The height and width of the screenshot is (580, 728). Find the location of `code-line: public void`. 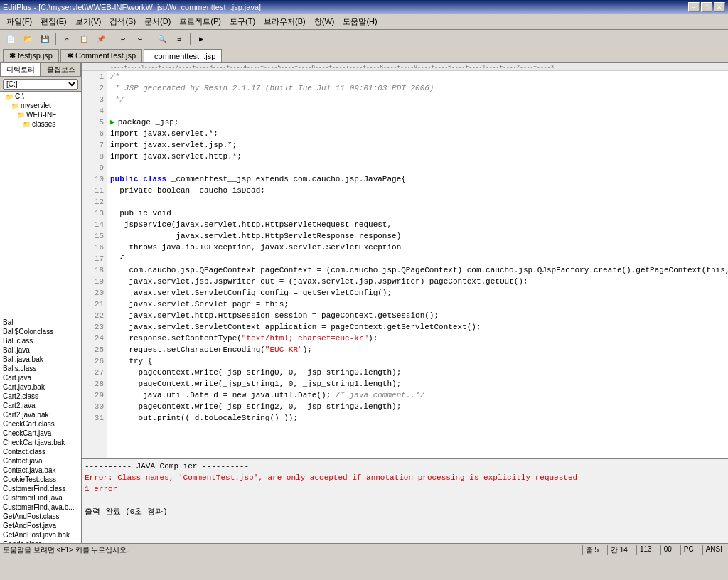

code-line: public void is located at coordinates (418, 213).